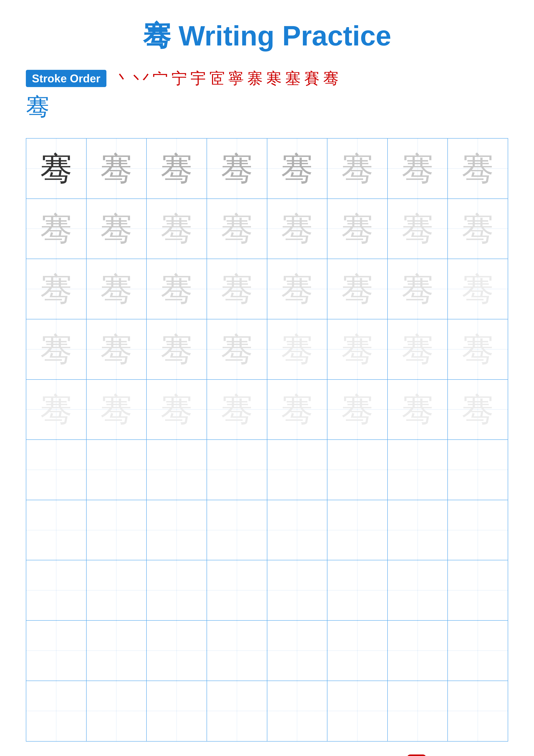  What do you see at coordinates (478, 289) in the screenshot?
I see `grid-cell-2-7: 骞` at bounding box center [478, 289].